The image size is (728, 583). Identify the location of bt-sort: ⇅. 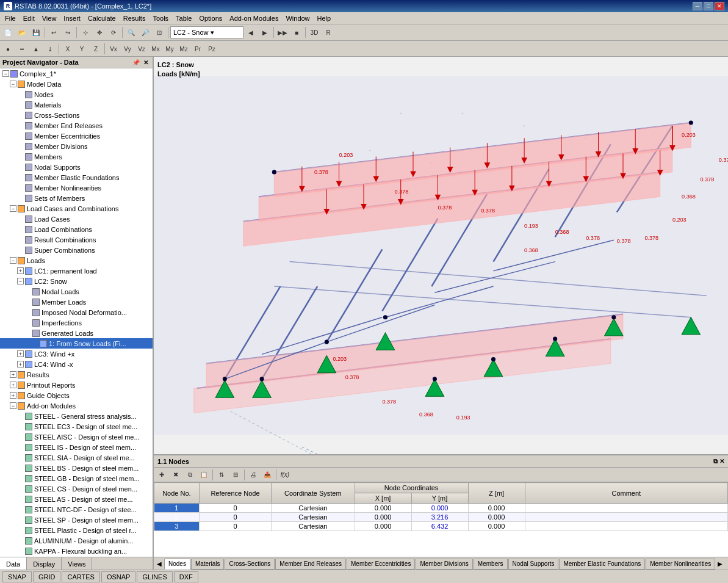
(222, 475).